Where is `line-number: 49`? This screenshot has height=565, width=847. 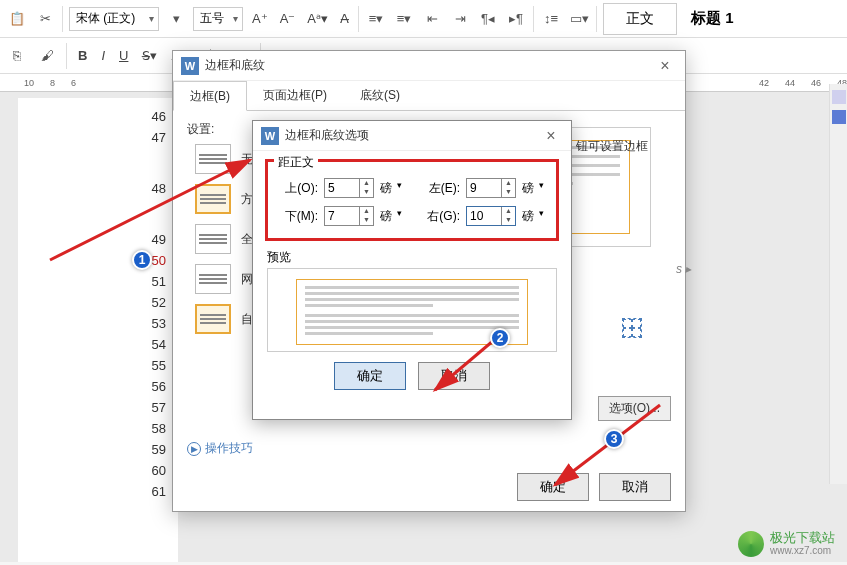 line-number: 49 is located at coordinates (147, 240).